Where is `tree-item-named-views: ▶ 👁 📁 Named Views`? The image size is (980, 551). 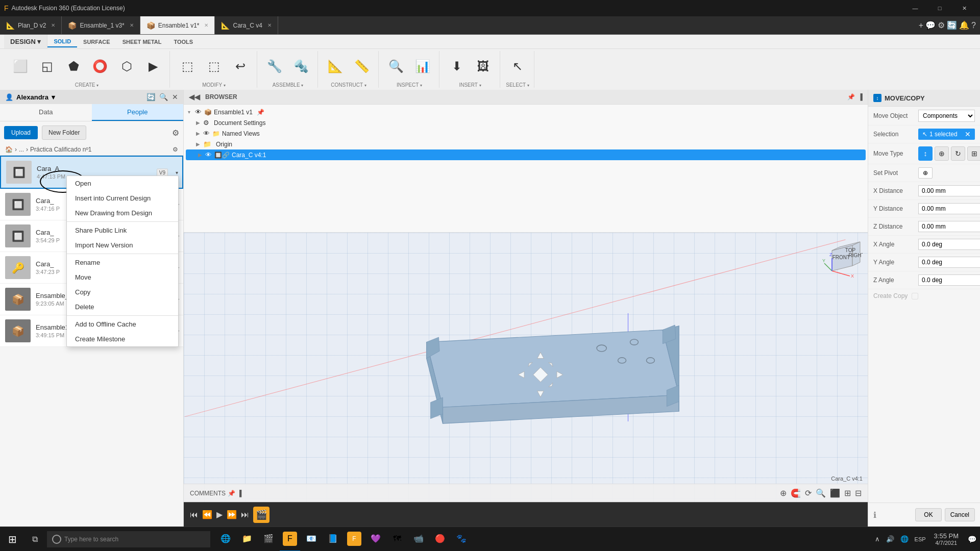 tree-item-named-views: ▶ 👁 📁 Named Views is located at coordinates (526, 134).